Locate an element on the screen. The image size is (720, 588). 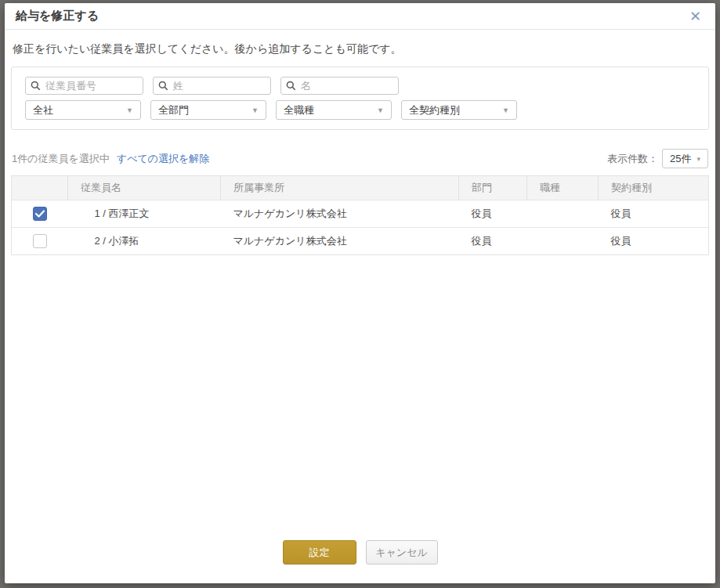
header-job-type: 職種 is located at coordinates (563, 188).